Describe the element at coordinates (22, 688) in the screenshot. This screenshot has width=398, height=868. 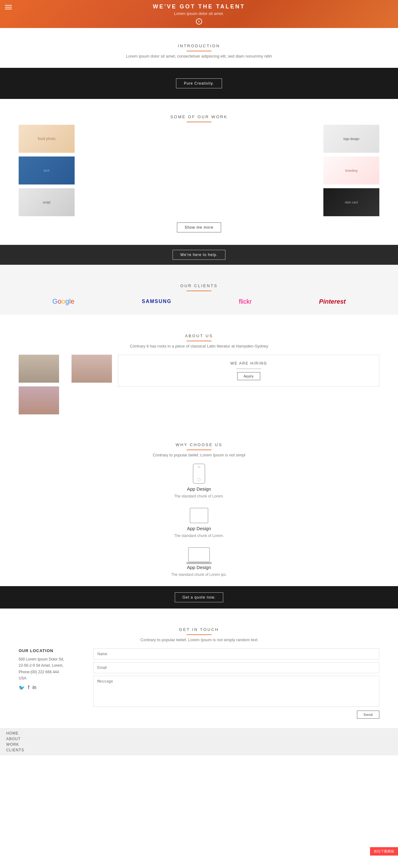
I see `twitter-icon: 🐦` at that location.